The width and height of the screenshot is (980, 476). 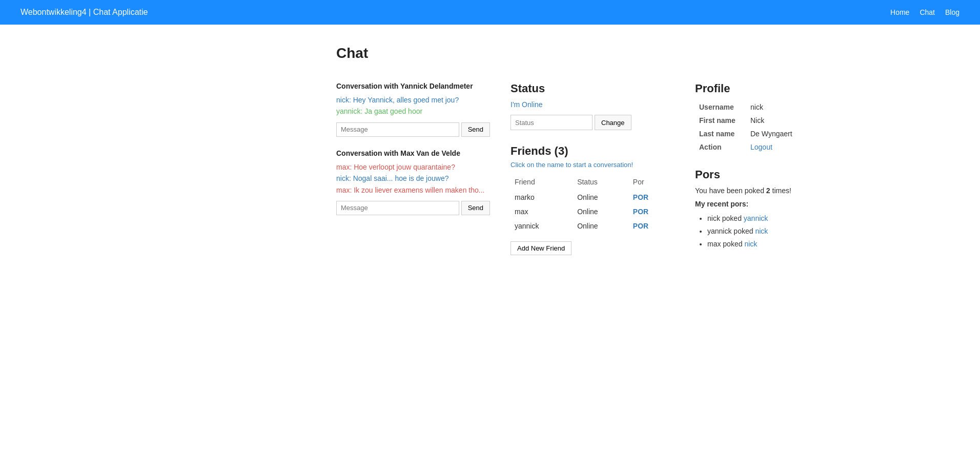 What do you see at coordinates (413, 208) in the screenshot?
I see `conversation-2-form: Send` at bounding box center [413, 208].